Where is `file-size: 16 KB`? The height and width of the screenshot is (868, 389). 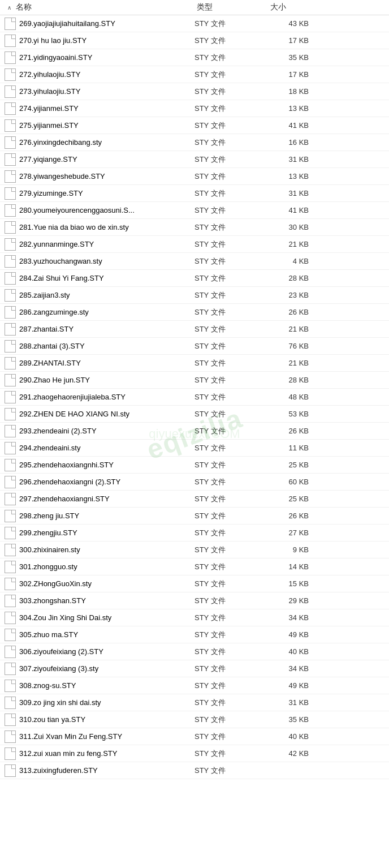 file-size: 16 KB is located at coordinates (291, 143).